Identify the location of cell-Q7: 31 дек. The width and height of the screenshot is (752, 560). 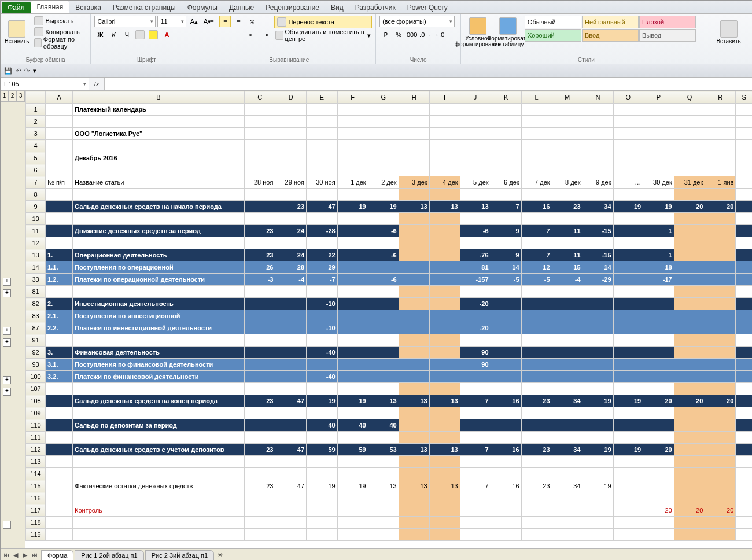
(690, 183).